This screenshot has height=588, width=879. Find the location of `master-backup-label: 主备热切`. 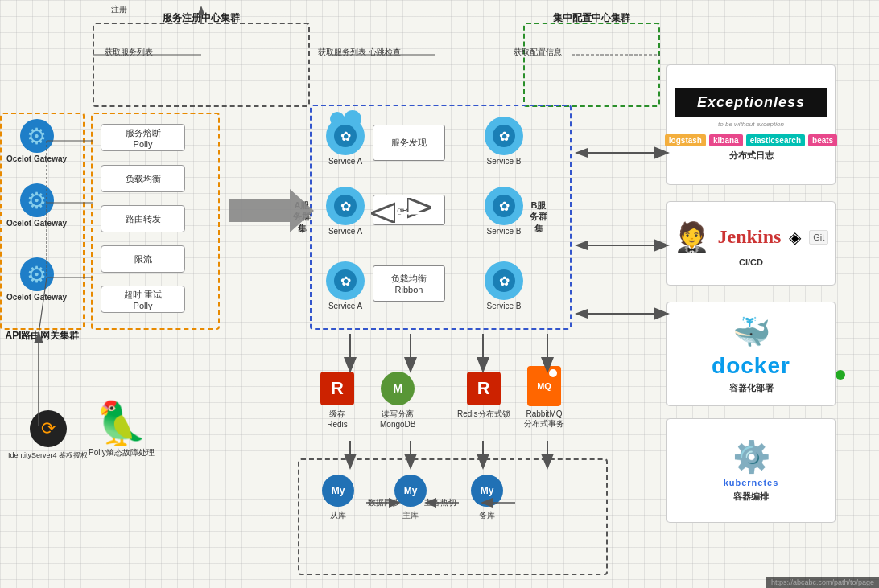

master-backup-label: 主备热切 is located at coordinates (440, 503).